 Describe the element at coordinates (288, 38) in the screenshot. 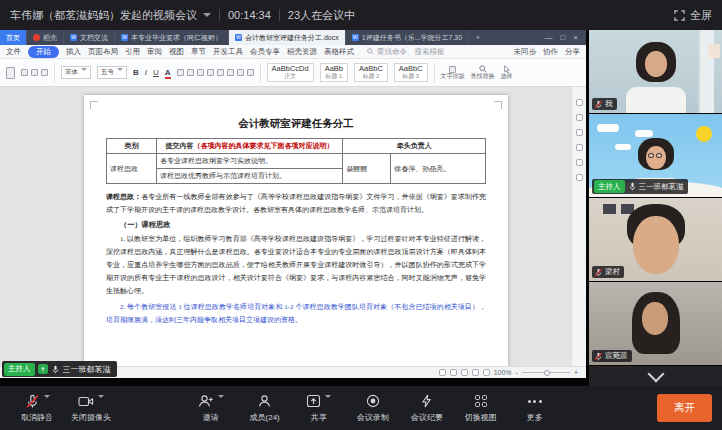

I see `wps-tab-active-doc: W 会计教研室评建任务分工.docx` at that location.